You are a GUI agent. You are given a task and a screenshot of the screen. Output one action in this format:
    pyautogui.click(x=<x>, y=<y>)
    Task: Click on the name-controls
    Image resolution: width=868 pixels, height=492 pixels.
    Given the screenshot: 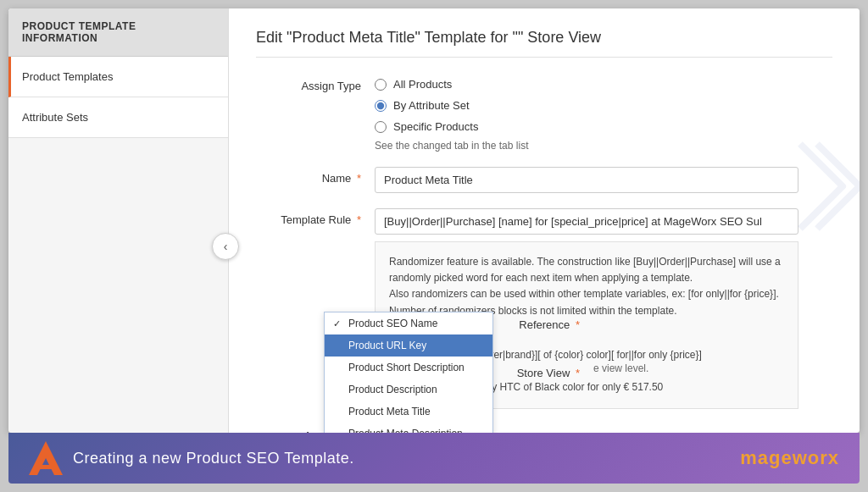 What is the action you would take?
    pyautogui.click(x=604, y=180)
    